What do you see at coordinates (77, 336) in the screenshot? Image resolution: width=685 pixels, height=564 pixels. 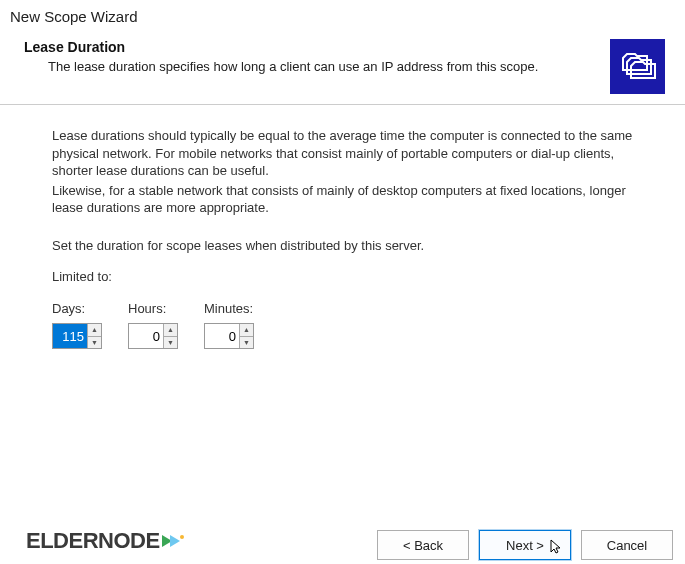 I see `days-spinner: ▲ ▼` at bounding box center [77, 336].